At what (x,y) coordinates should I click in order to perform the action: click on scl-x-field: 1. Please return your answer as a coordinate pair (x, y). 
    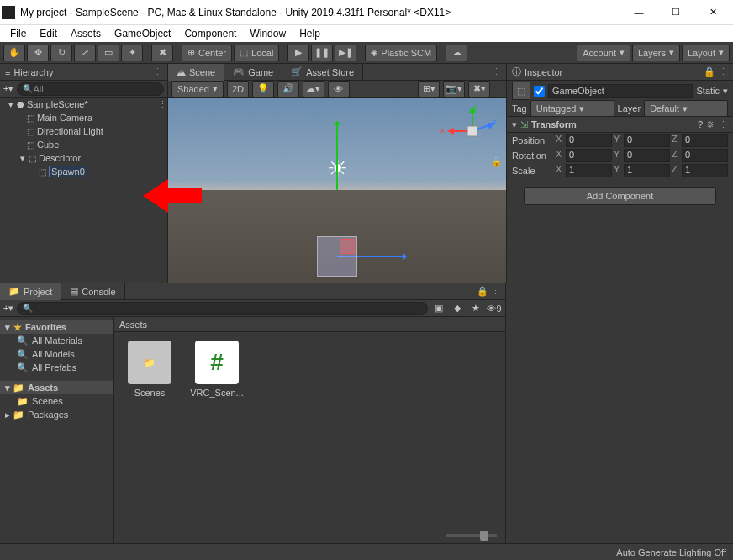
    Looking at the image, I should click on (588, 171).